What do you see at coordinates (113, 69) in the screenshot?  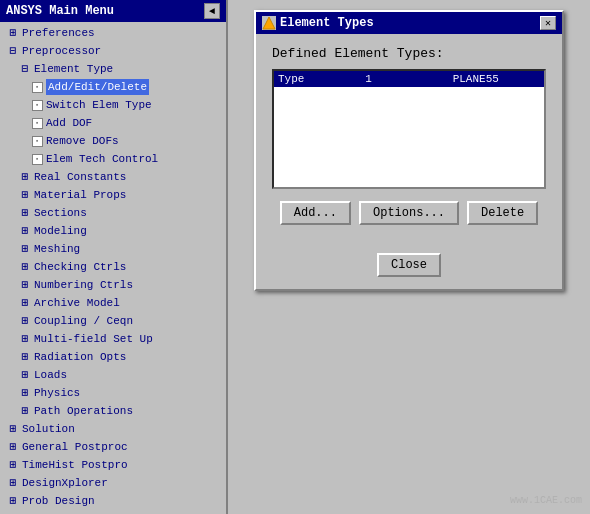 I see `menu-item-element-type: ⊟Element Type` at bounding box center [113, 69].